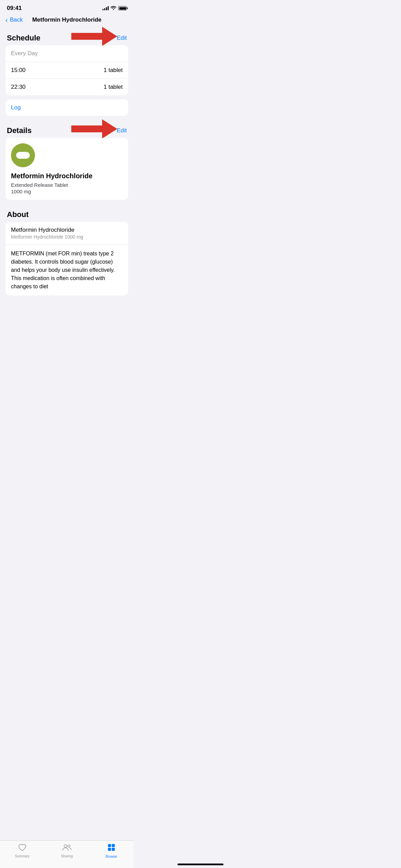  I want to click on schedule-header-right: Edit, so click(122, 38).